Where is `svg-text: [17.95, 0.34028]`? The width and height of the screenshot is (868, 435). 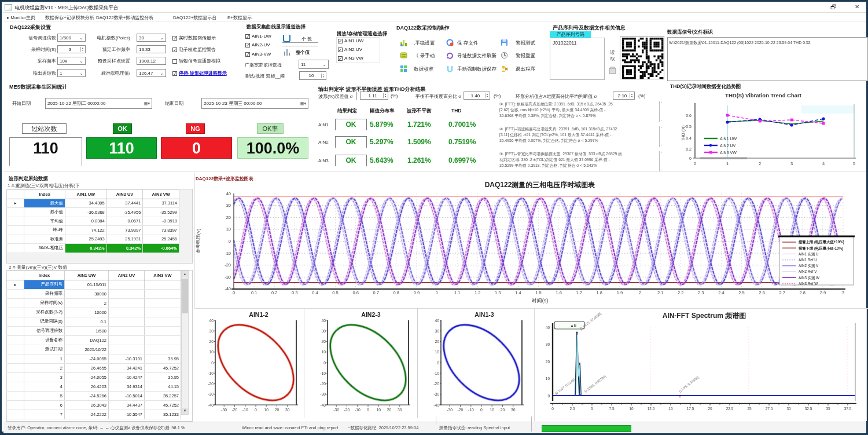 svg-text: [17.95, 0.34028] is located at coordinates (689, 385).